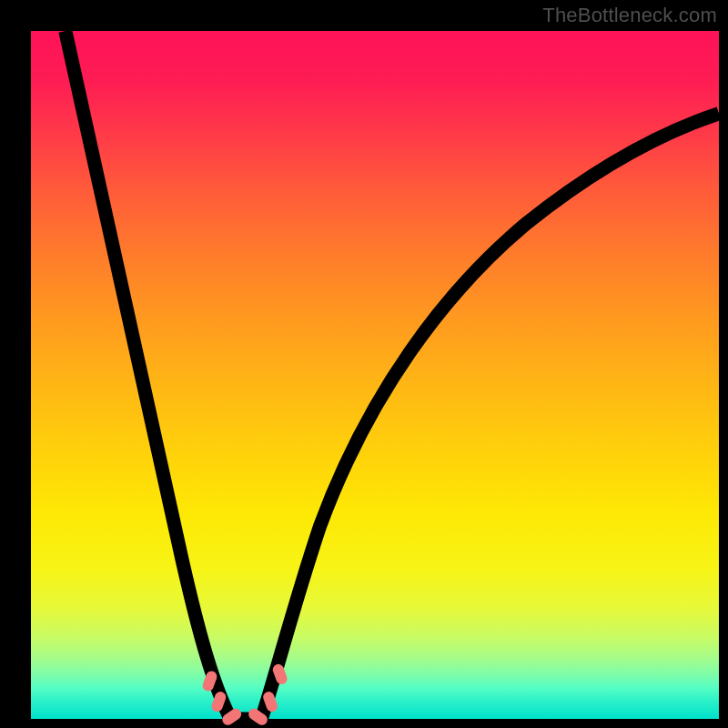  Describe the element at coordinates (630, 15) in the screenshot. I see `watermark-text: TheBottleneck.com` at that location.